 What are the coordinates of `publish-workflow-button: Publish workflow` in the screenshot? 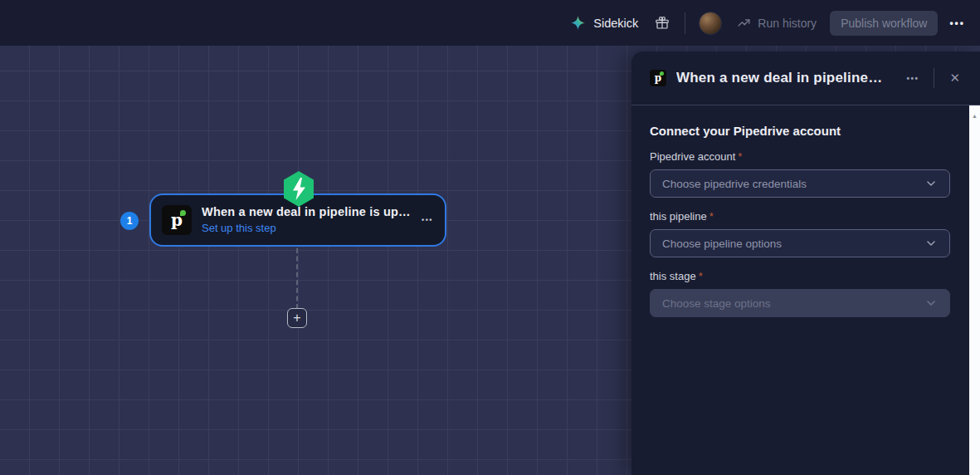 It's located at (884, 23).